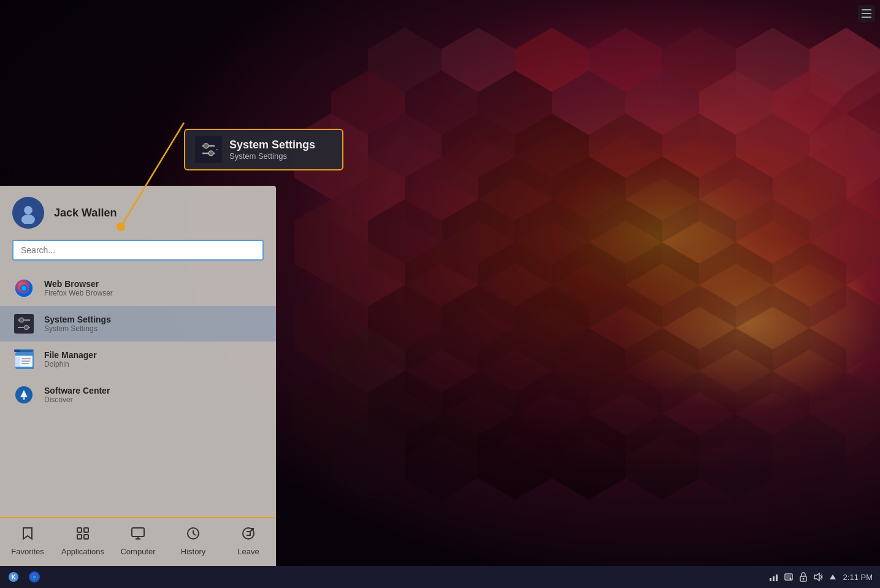 This screenshot has width=880, height=588. I want to click on file-manager-icon, so click(24, 359).